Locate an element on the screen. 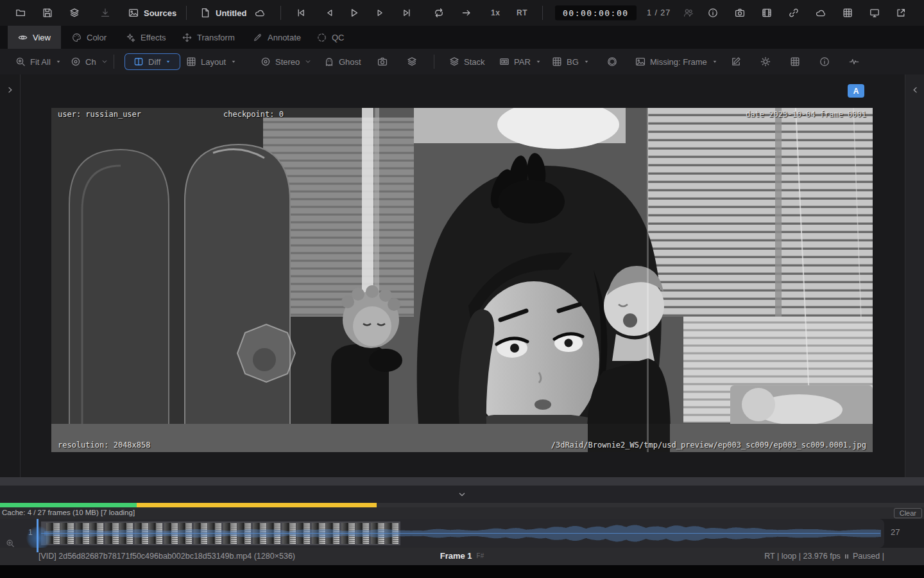 Image resolution: width=924 pixels, height=578 pixels. clear-cache-button: Clear is located at coordinates (908, 513).